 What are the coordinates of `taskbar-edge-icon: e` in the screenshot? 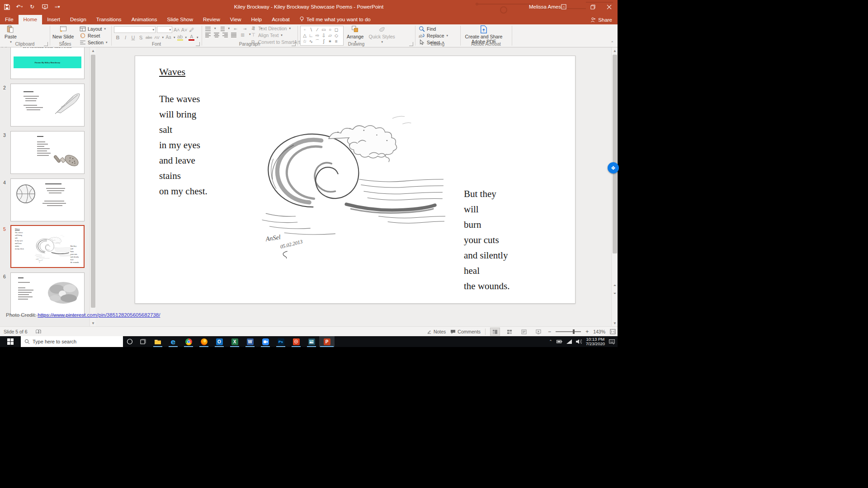 It's located at (173, 342).